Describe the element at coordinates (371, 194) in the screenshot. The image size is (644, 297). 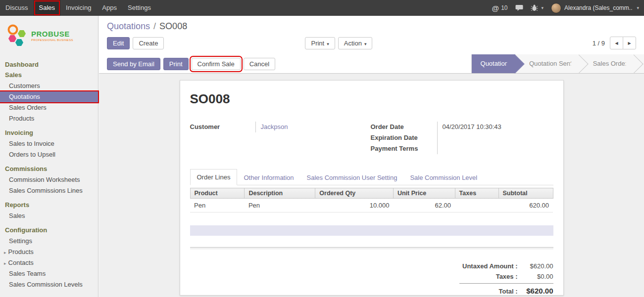
I see `table-header-row: Product Description Ordered Qty Unit Pri…` at that location.